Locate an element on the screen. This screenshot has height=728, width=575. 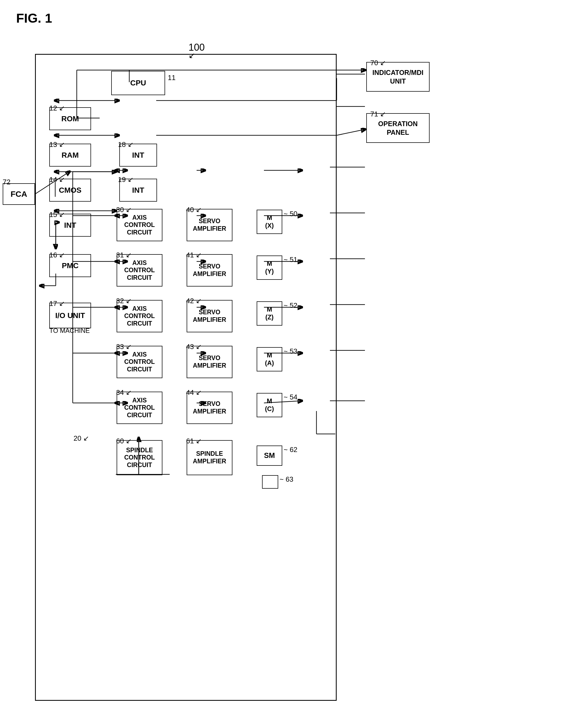
m54-block: M(C) is located at coordinates (269, 405).